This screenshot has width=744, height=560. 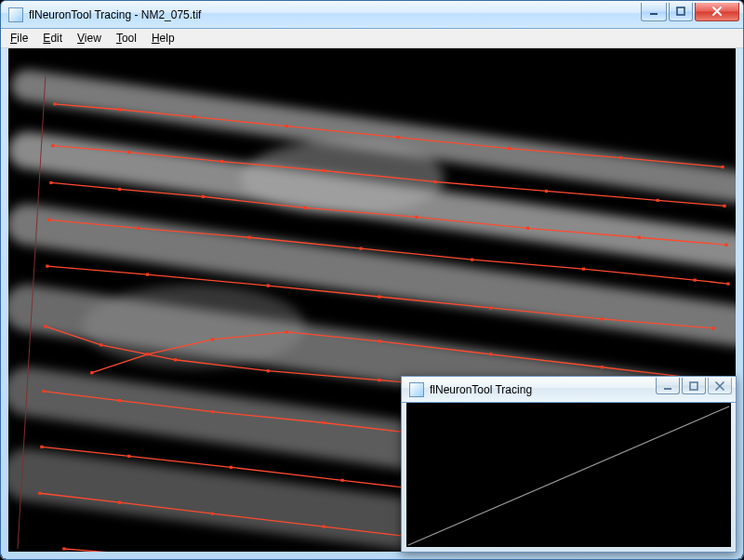 What do you see at coordinates (164, 38) in the screenshot?
I see `menu-help: Help` at bounding box center [164, 38].